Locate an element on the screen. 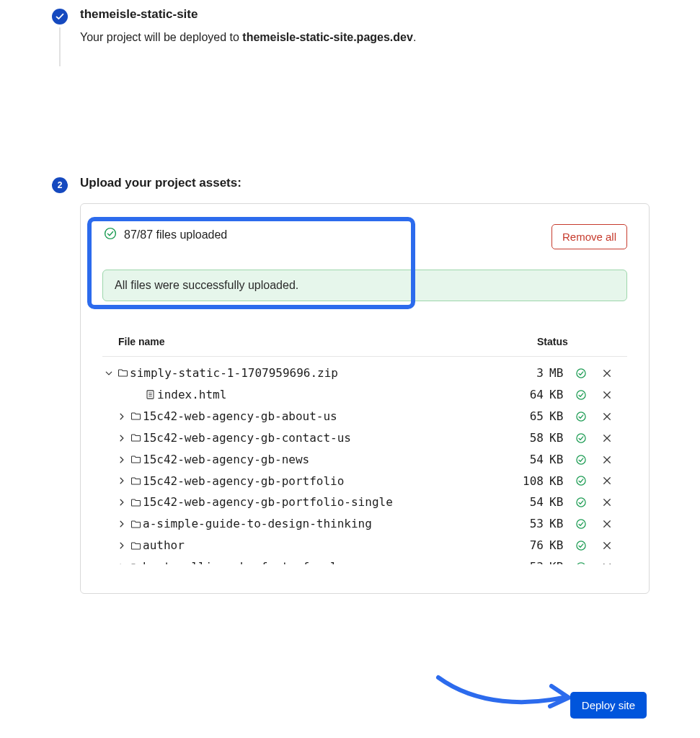 The width and height of the screenshot is (700, 738). desc-post: . is located at coordinates (415, 37).